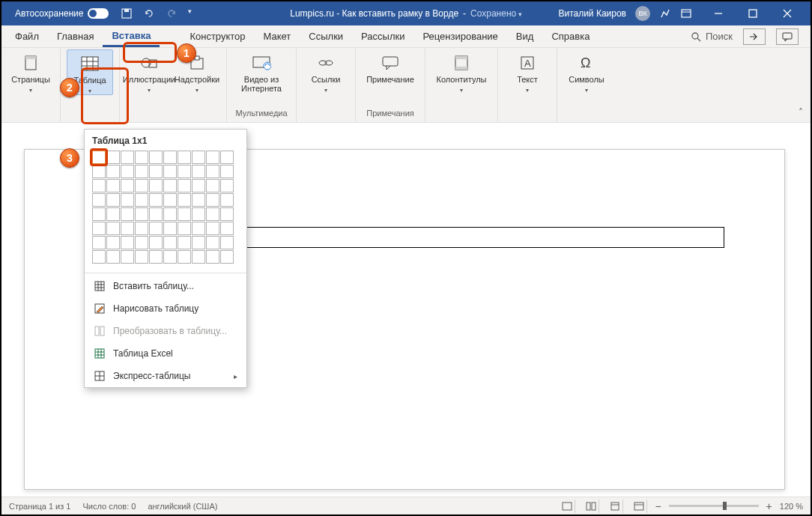 The image size is (812, 516). I want to click on tab-design: Конструктор, so click(207, 36).